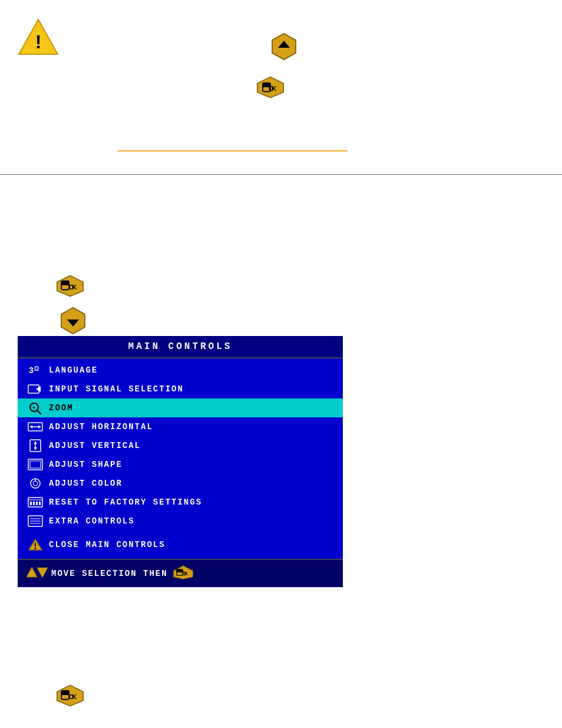  I want to click on menu-spacer, so click(180, 533).